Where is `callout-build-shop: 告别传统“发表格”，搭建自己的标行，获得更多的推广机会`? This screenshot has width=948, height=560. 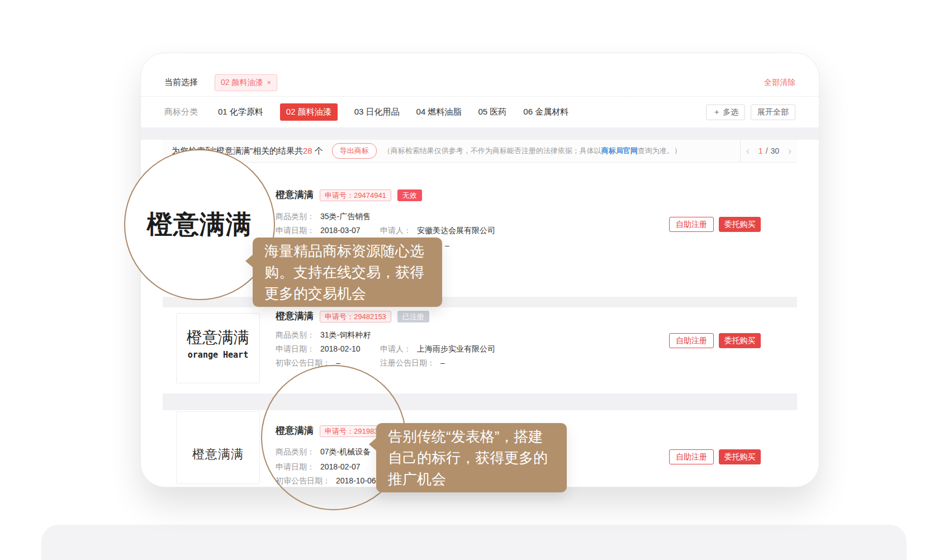 callout-build-shop: 告别传统“发表格”，搭建自己的标行，获得更多的推广机会 is located at coordinates (472, 458).